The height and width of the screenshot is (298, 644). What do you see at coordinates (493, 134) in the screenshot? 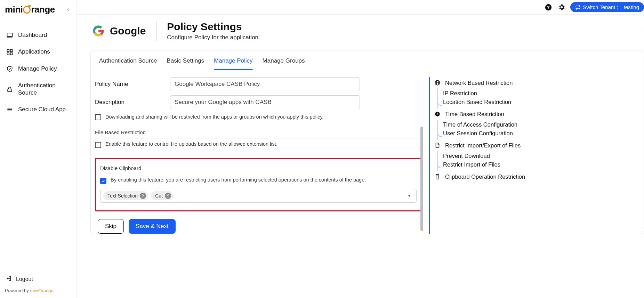
I see `outline-user-session: User Session Configuration` at bounding box center [493, 134].